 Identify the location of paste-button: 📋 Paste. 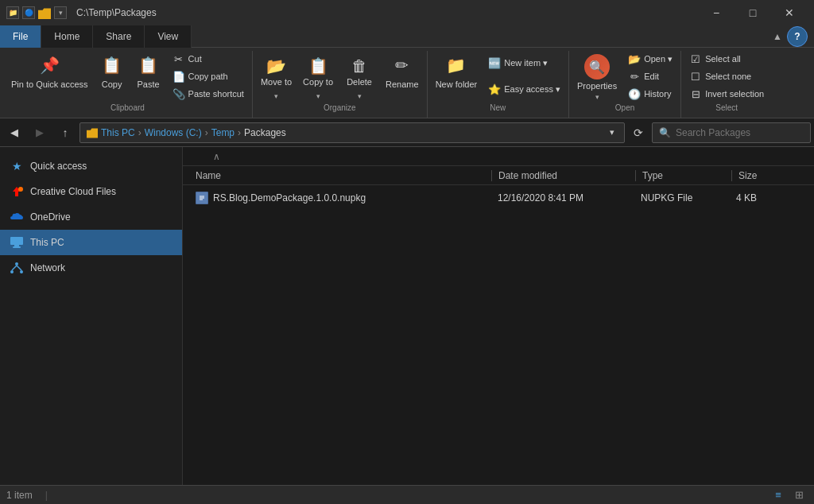
(149, 76).